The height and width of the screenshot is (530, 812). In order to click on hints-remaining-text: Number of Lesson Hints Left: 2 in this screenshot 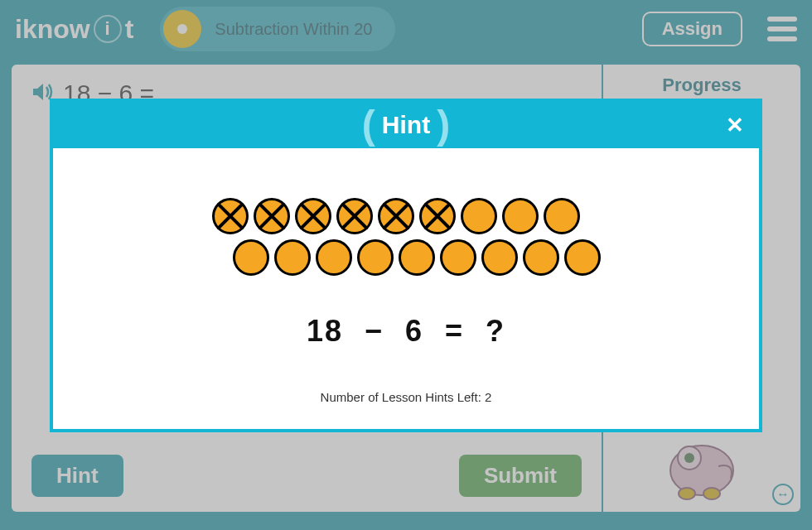, I will do `click(406, 398)`.